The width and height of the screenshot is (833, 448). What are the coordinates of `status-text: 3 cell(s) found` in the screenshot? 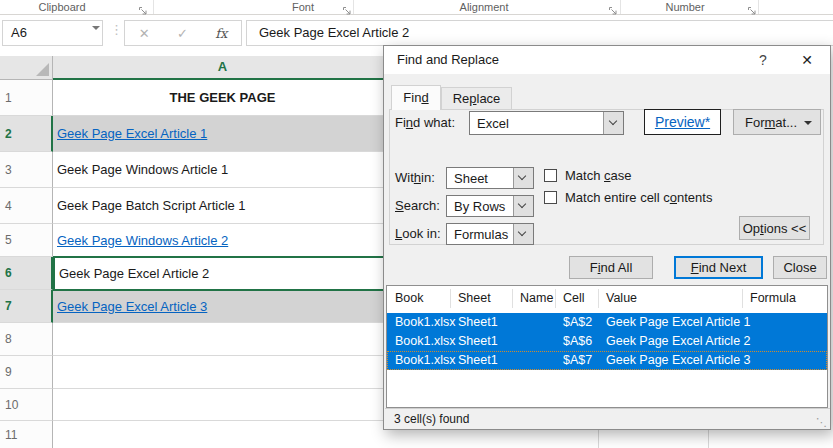 It's located at (432, 419).